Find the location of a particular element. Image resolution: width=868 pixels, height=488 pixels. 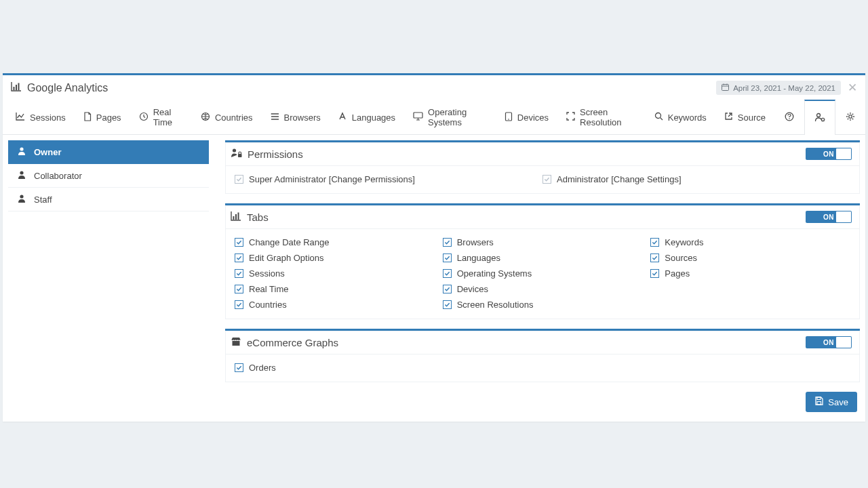

checkbox-item: Screen Resolutions is located at coordinates (542, 305).